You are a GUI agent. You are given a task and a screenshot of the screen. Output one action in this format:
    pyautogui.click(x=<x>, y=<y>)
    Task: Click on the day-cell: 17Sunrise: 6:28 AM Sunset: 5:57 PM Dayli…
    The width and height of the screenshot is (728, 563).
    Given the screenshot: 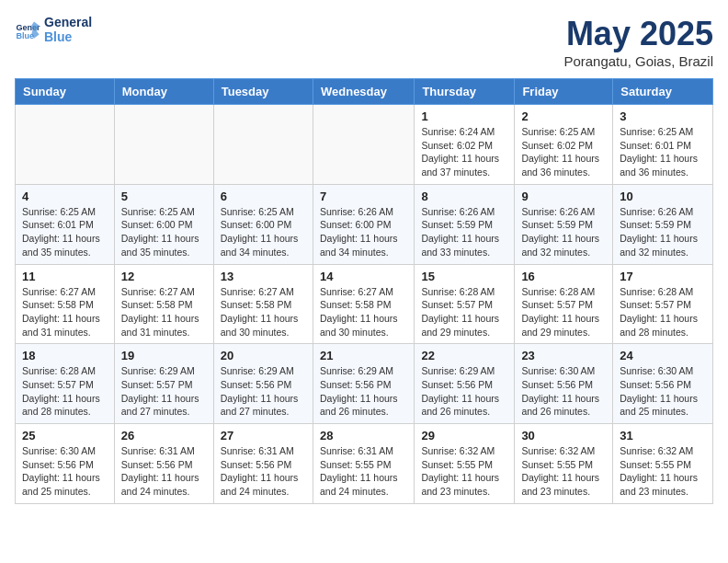 What is the action you would take?
    pyautogui.click(x=664, y=304)
    